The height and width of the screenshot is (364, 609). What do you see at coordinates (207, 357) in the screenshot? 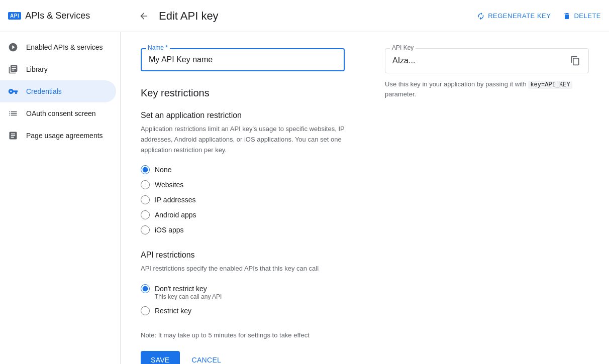
I see `cancel-button: CANCEL` at bounding box center [207, 357].